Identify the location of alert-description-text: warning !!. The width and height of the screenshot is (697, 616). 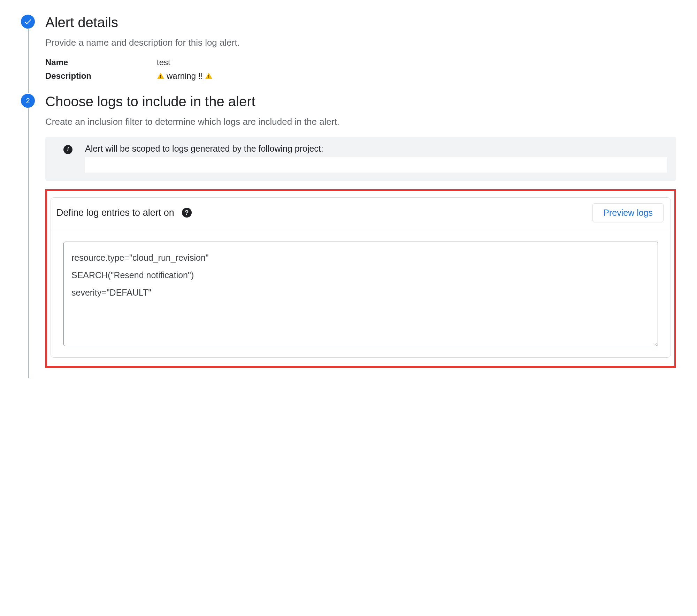
(185, 76).